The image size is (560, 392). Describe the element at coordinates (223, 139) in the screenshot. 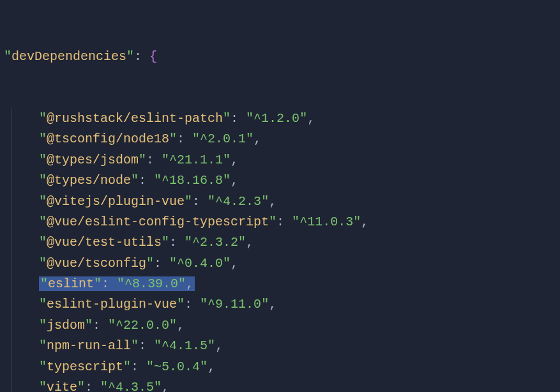

I see `dependency-version: ^2.0.1` at that location.